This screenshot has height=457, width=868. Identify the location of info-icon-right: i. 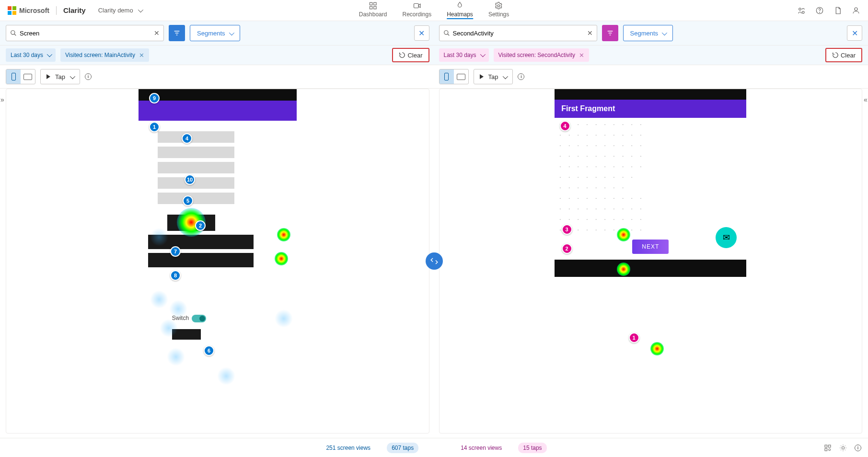
(521, 77).